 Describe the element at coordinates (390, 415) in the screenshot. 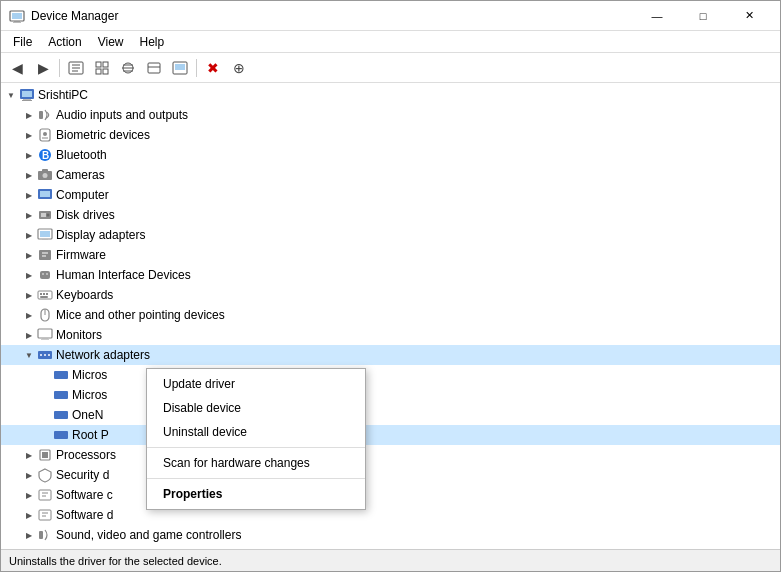

I see `list-item: ▶ OneN` at that location.